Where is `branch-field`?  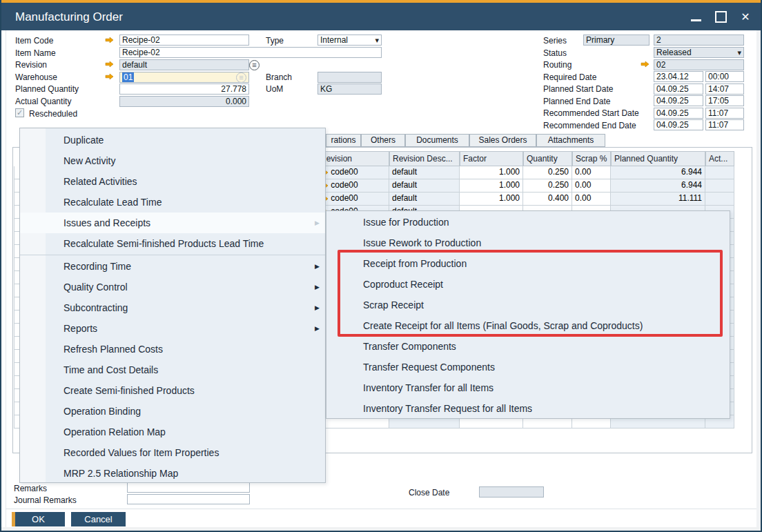
branch-field is located at coordinates (349, 77).